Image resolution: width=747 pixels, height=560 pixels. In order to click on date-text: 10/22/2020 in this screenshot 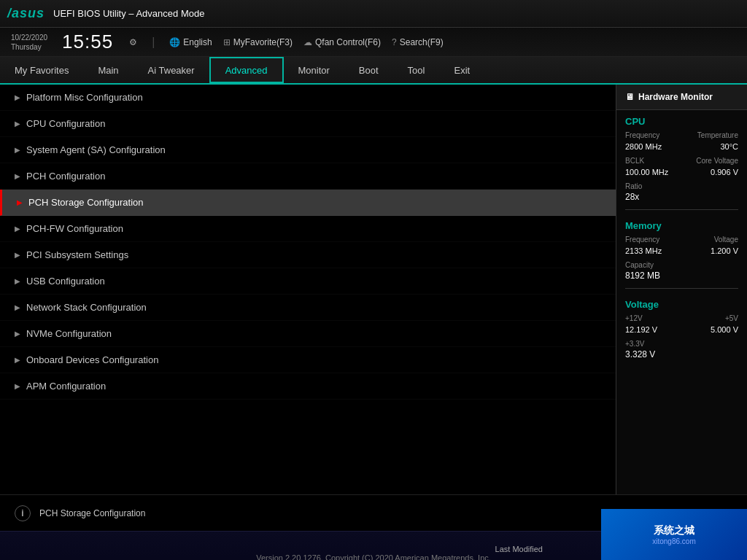, I will do `click(29, 38)`.